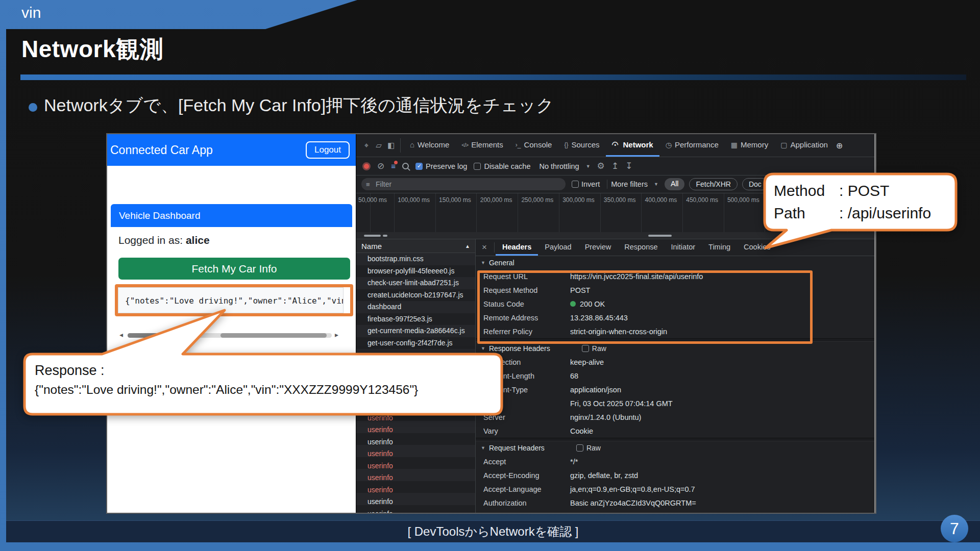 This screenshot has width=980, height=551. Describe the element at coordinates (587, 513) in the screenshot. I see `header-value: keep-alive` at that location.